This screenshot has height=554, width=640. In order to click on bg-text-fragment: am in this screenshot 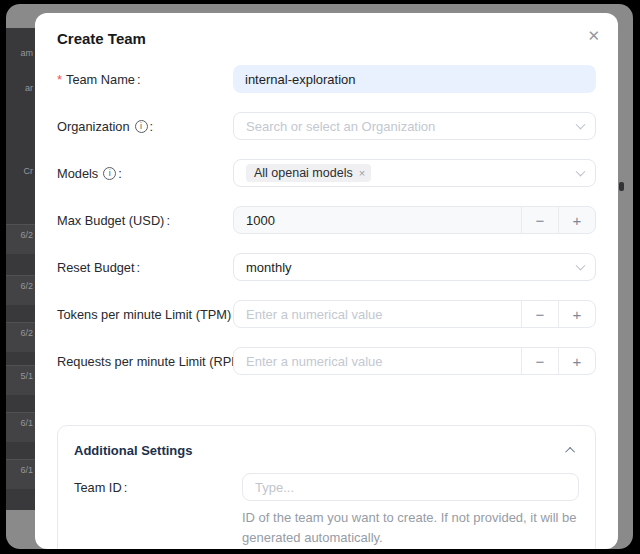, I will do `click(20, 53)`.